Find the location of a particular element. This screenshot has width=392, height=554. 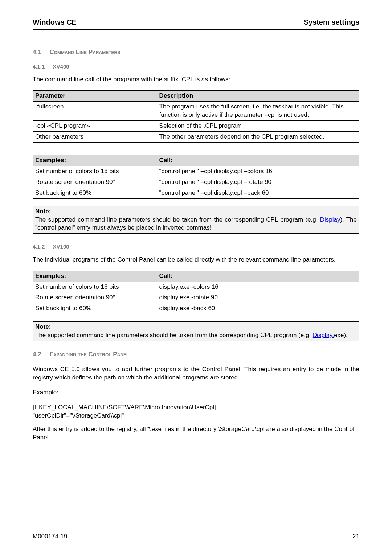

examples-table-xv100: Examples: Call: Set number of colors to … is located at coordinates (196, 292).